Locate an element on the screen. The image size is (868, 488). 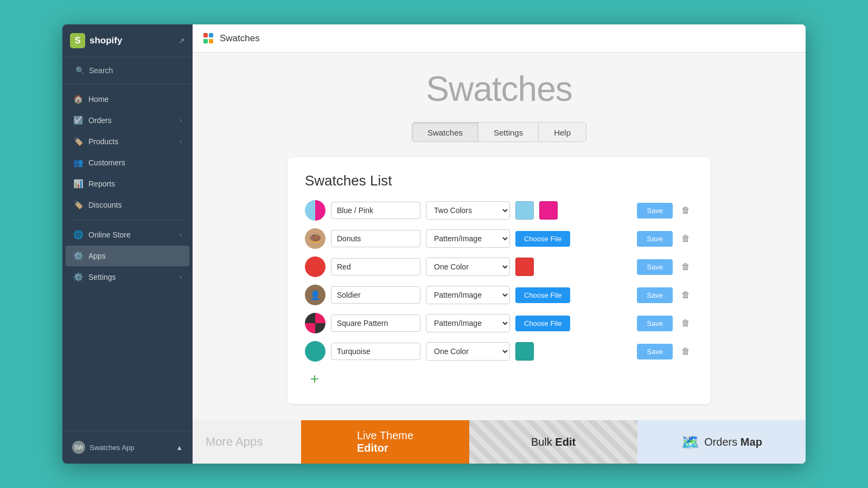
swatch-preview-red is located at coordinates (315, 267).